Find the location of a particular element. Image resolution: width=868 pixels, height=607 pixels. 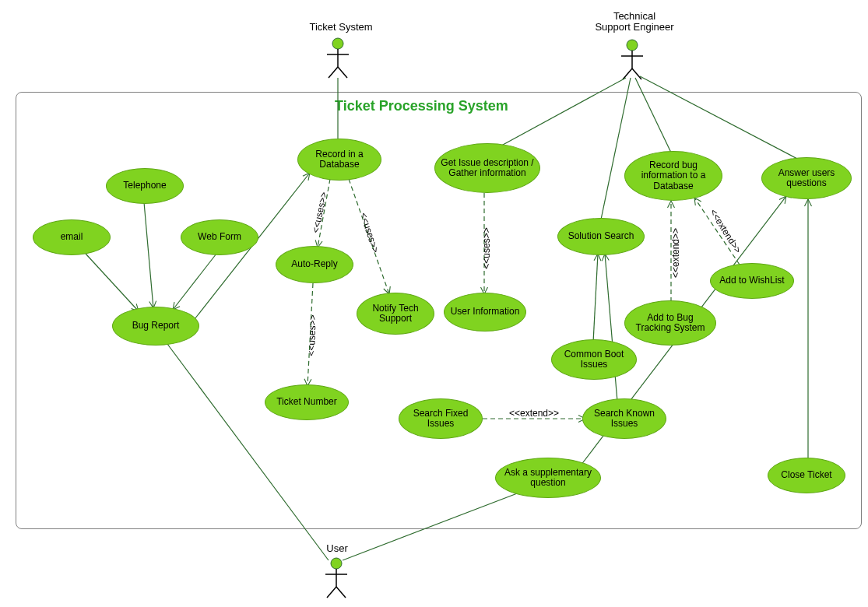

stereo-uses-autoreply-ticketnum: <<uses>> is located at coordinates (312, 335).